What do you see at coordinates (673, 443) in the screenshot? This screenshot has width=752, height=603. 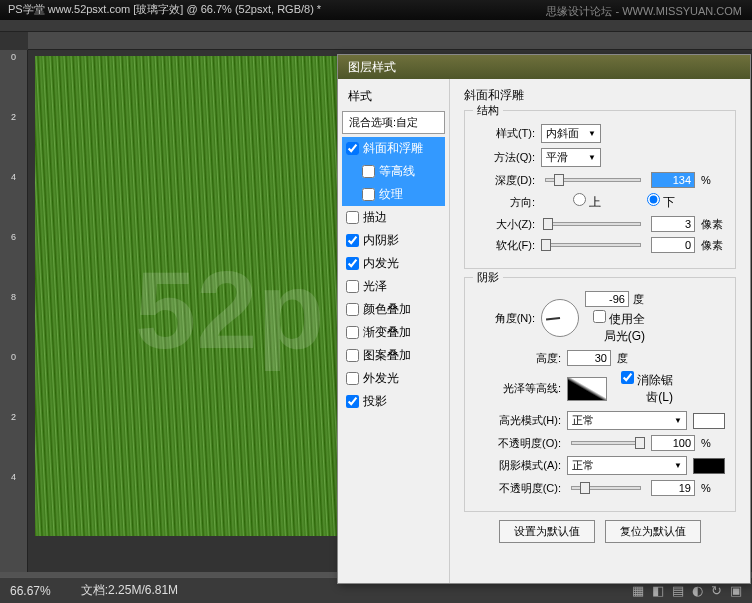 I see `highlight-opacity-input: 100` at bounding box center [673, 443].